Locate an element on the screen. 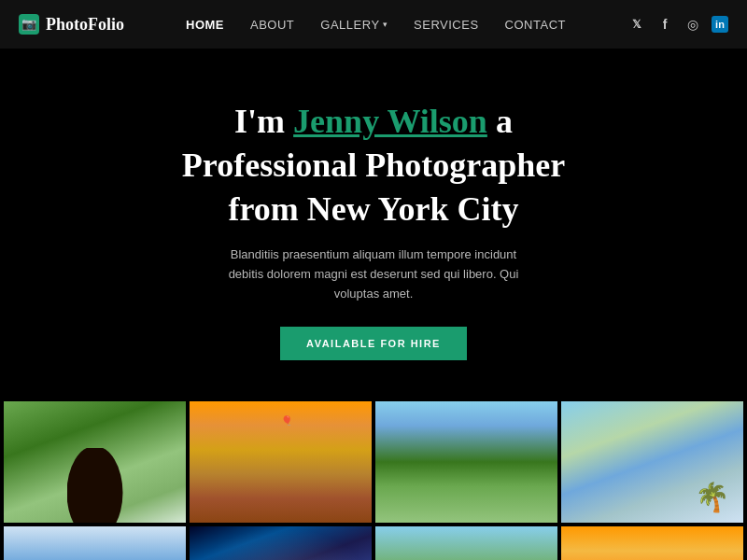  nav-home: HOME is located at coordinates (205, 24).